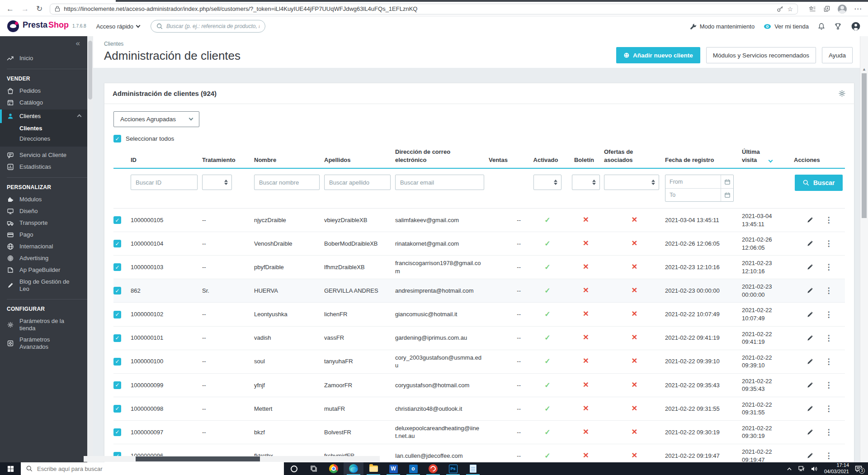 Image resolution: width=868 pixels, height=475 pixels. Describe the element at coordinates (213, 26) in the screenshot. I see `admin-search-input` at that location.